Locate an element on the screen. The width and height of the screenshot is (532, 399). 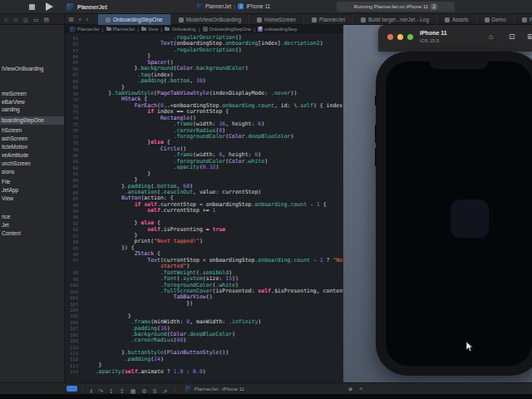
phone-mute-switch is located at coordinates (376, 101).